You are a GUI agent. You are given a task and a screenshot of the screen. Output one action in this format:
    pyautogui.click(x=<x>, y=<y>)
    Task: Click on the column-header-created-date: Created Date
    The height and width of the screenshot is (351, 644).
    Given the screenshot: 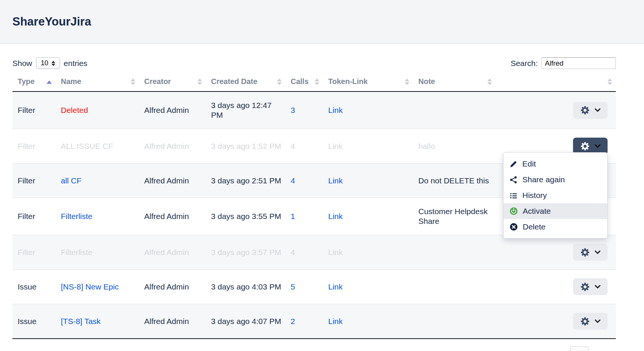 What is the action you would take?
    pyautogui.click(x=246, y=82)
    